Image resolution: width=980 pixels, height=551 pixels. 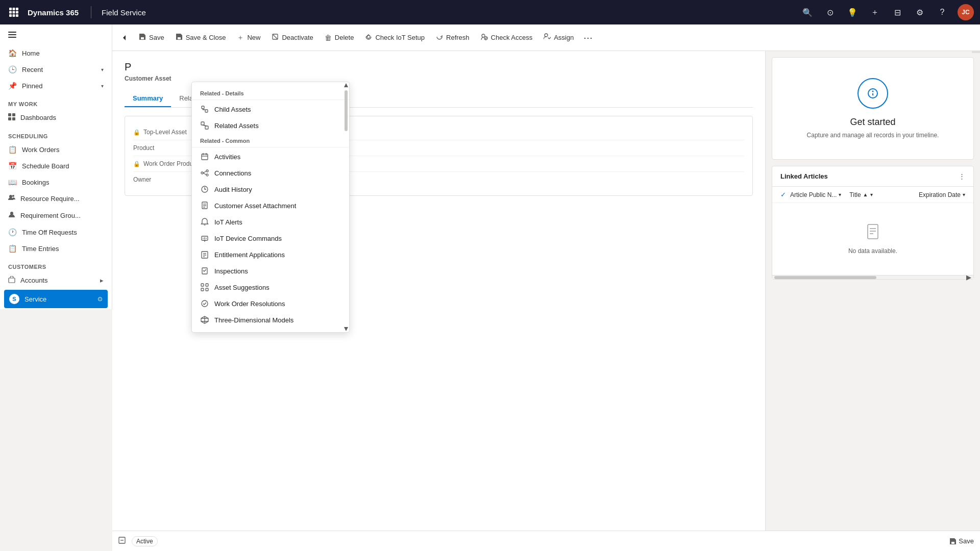 What do you see at coordinates (271, 109) in the screenshot?
I see `dropdown-item-child-assets: Child Assets` at bounding box center [271, 109].